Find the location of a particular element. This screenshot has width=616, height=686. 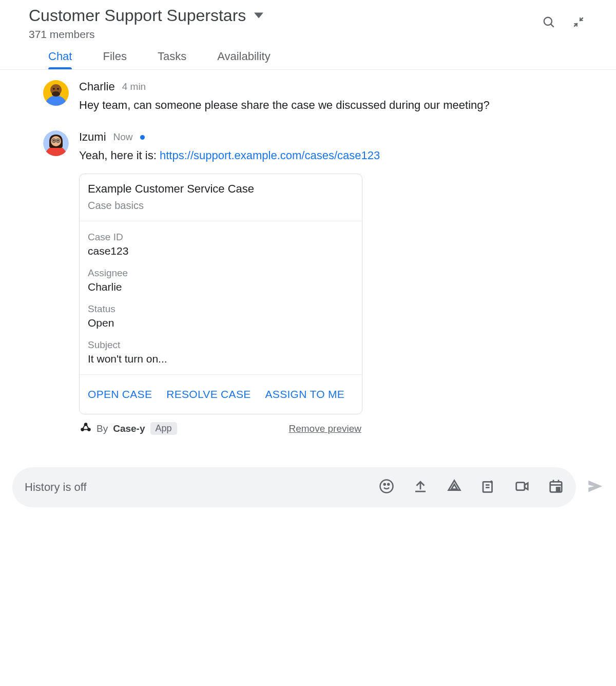

app-name: Case-y is located at coordinates (129, 429).